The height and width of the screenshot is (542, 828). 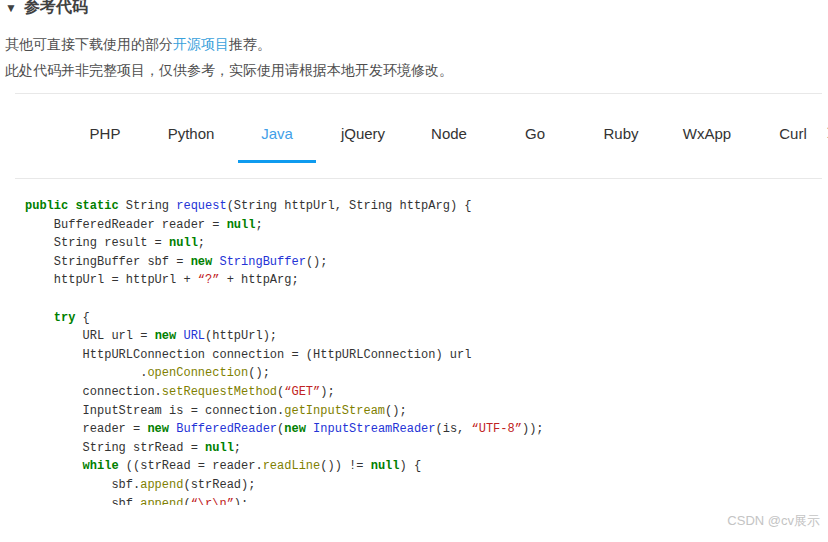 I want to click on intro-line-1: 其他可直接下载使用的部分开源项目推荐。, so click(x=138, y=44).